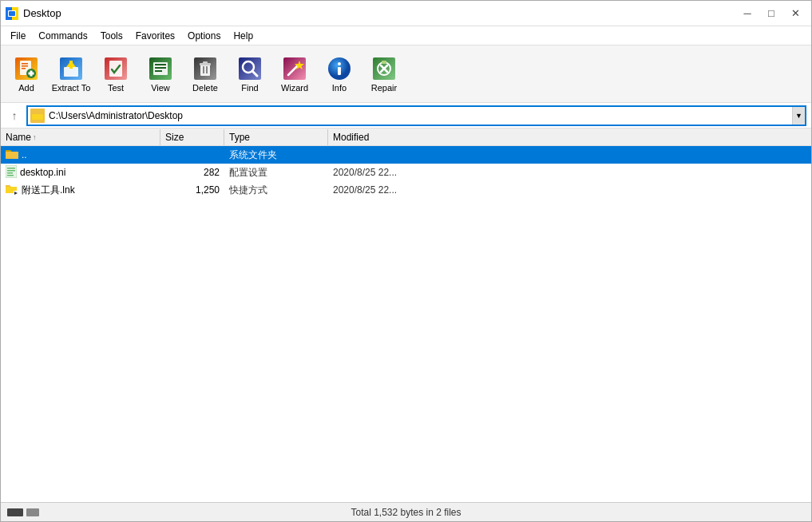 This screenshot has width=812, height=522. What do you see at coordinates (771, 14) in the screenshot?
I see `maximize-button: □` at bounding box center [771, 14].